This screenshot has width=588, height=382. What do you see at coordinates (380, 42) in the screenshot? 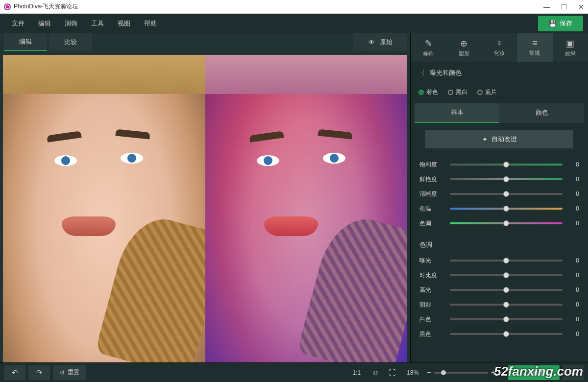
I see `show-original-button: 👁 原始` at bounding box center [380, 42].